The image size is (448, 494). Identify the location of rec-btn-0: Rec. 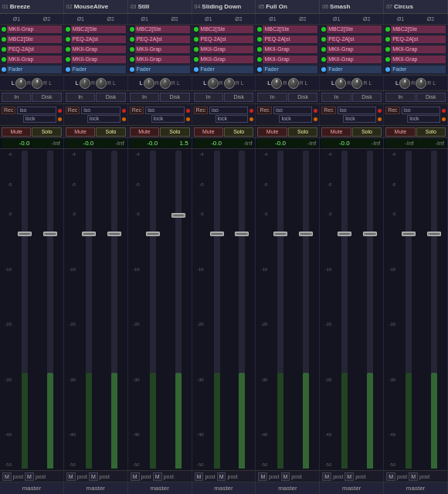
(8, 110).